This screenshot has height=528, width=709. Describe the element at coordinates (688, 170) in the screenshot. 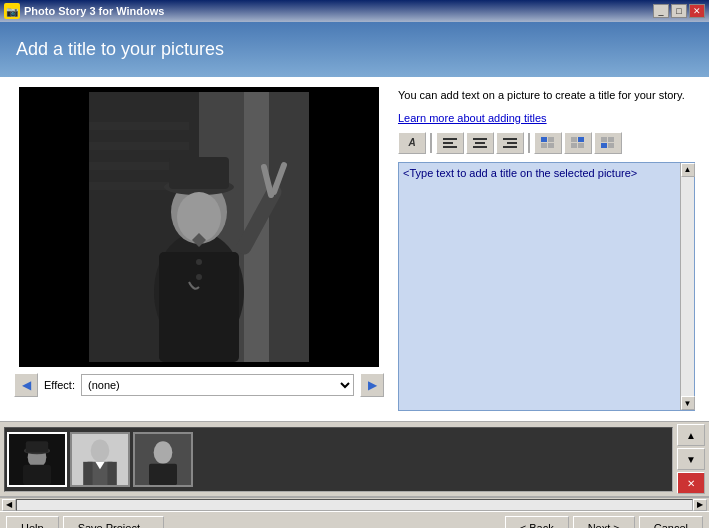

I see `scroll-up-button: ▲` at that location.